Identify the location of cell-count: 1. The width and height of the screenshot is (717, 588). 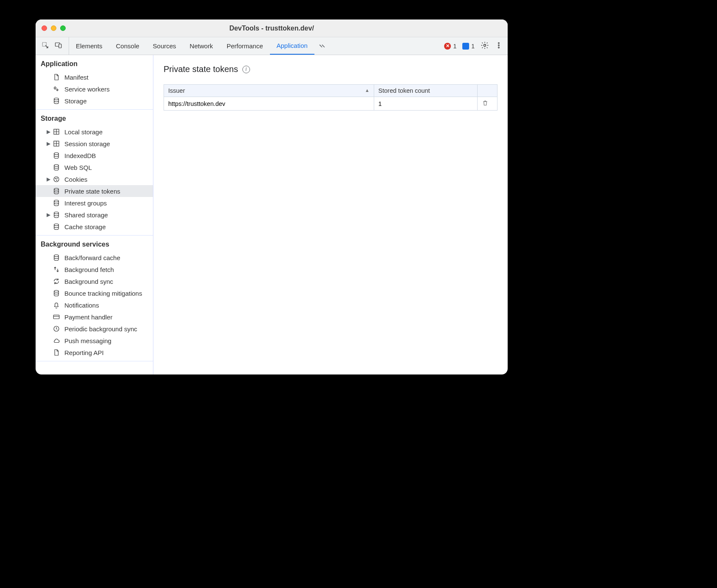
(425, 104).